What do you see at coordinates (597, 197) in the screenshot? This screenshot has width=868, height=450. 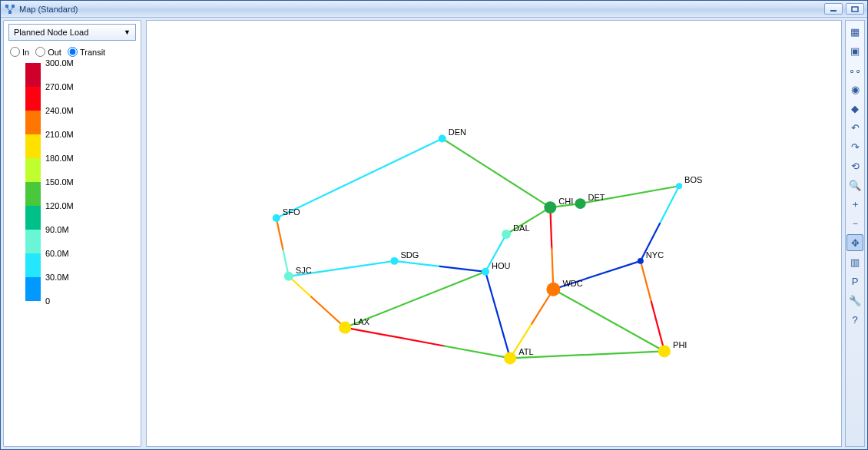 I see `node-label-DET: DET` at bounding box center [597, 197].